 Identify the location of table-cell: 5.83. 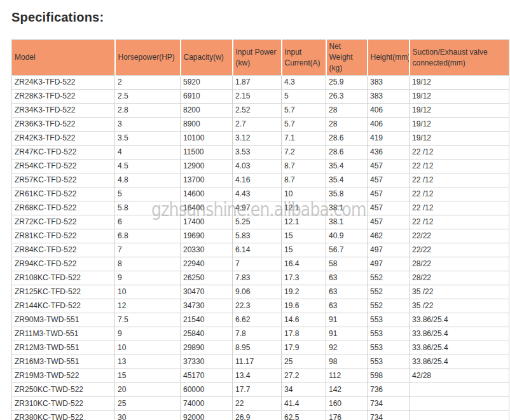
(257, 236).